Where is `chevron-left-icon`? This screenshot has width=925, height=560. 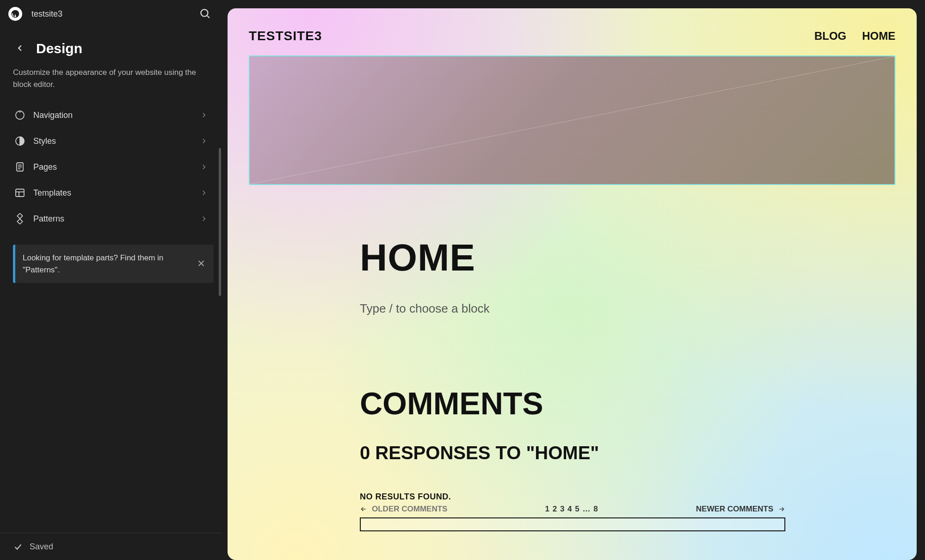
chevron-left-icon is located at coordinates (20, 48).